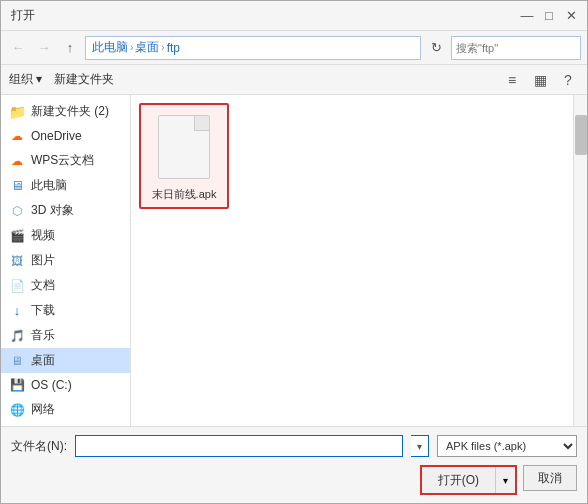 This screenshot has width=588, height=504. Describe the element at coordinates (17, 136) in the screenshot. I see `onedrive-icon: ☁` at that location.